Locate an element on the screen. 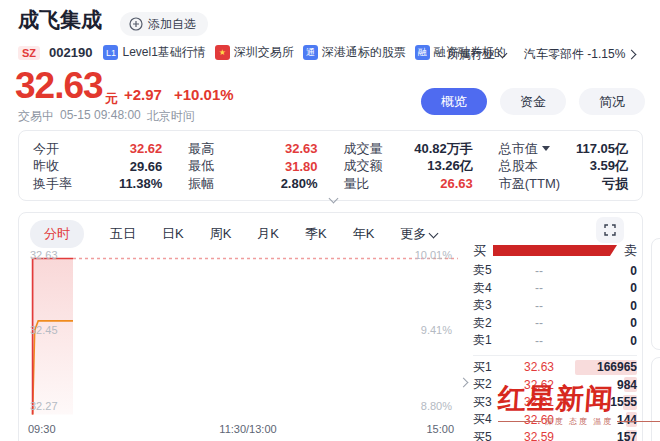  trading-status: 交易中 is located at coordinates (36, 116).